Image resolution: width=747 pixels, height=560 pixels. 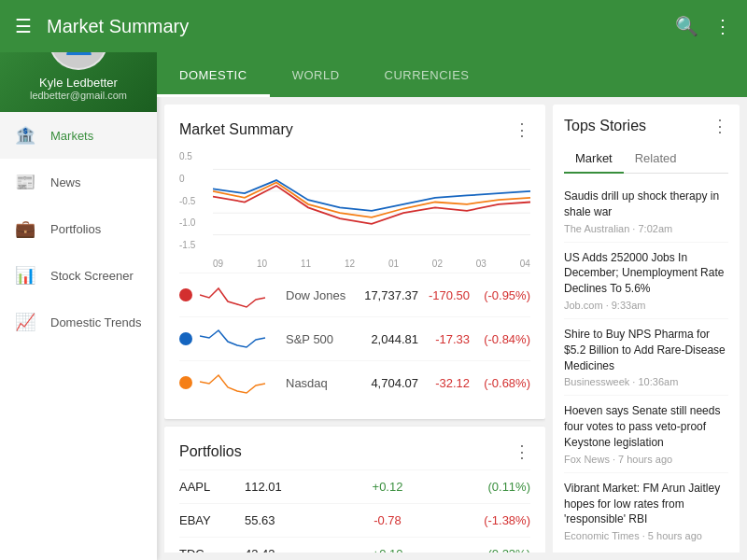 I want to click on stock-name: S&P 500, so click(x=319, y=340).